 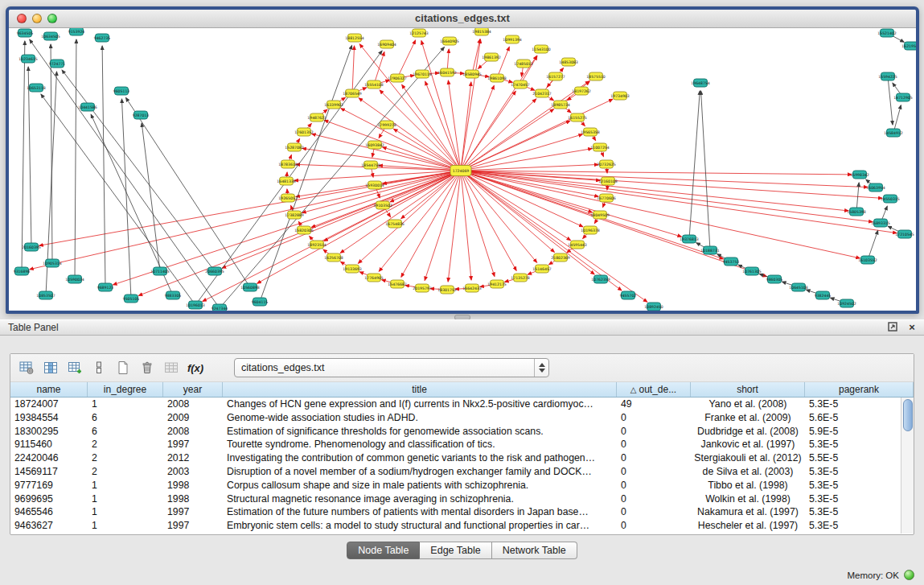 I want to click on graph-node: 9455702, so click(x=629, y=295).